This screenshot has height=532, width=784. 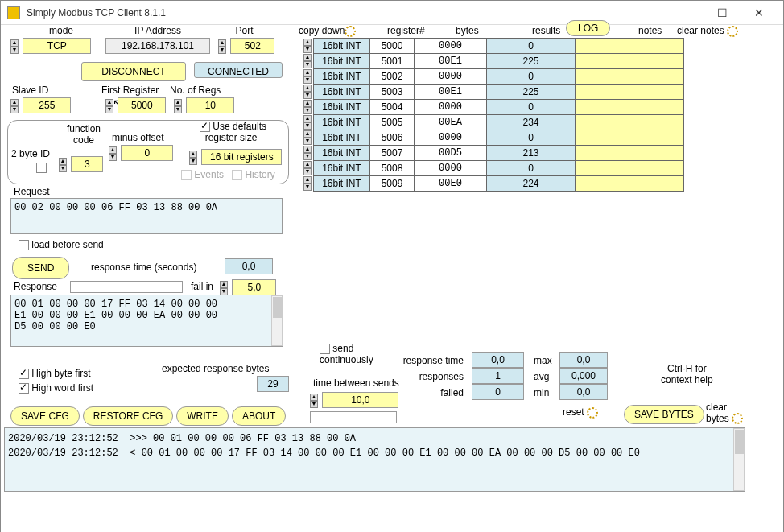 What do you see at coordinates (253, 46) in the screenshot?
I see `port-field: 502` at bounding box center [253, 46].